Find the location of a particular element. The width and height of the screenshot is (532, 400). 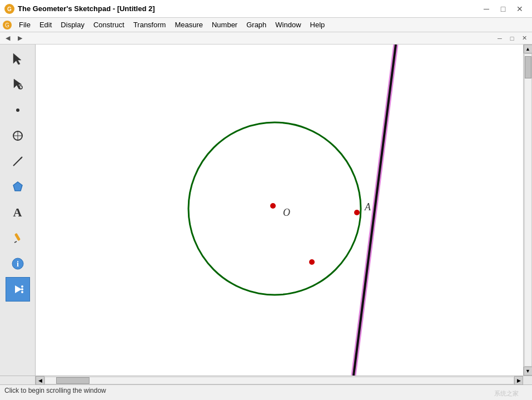

text-tool: A is located at coordinates (18, 213).